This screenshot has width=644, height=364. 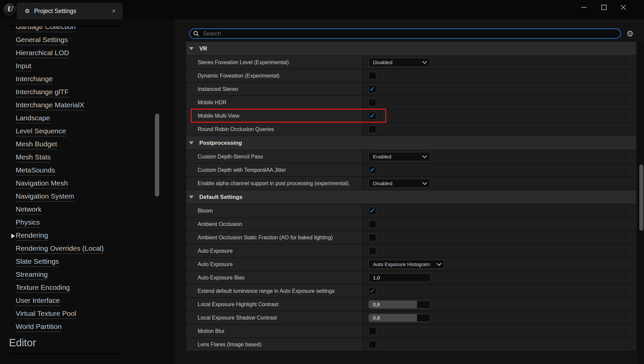 I want to click on sidebar-item-navigation-mesh: Navigation Mesh, so click(x=77, y=184).